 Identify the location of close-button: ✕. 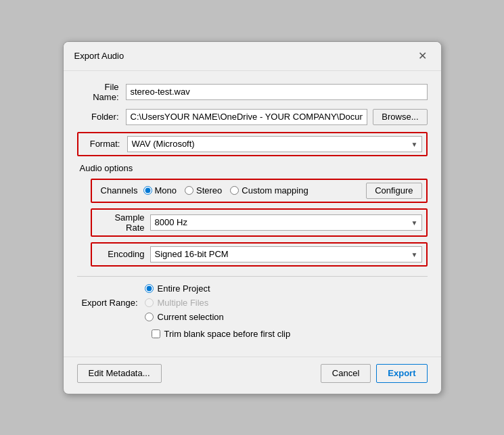
(423, 56).